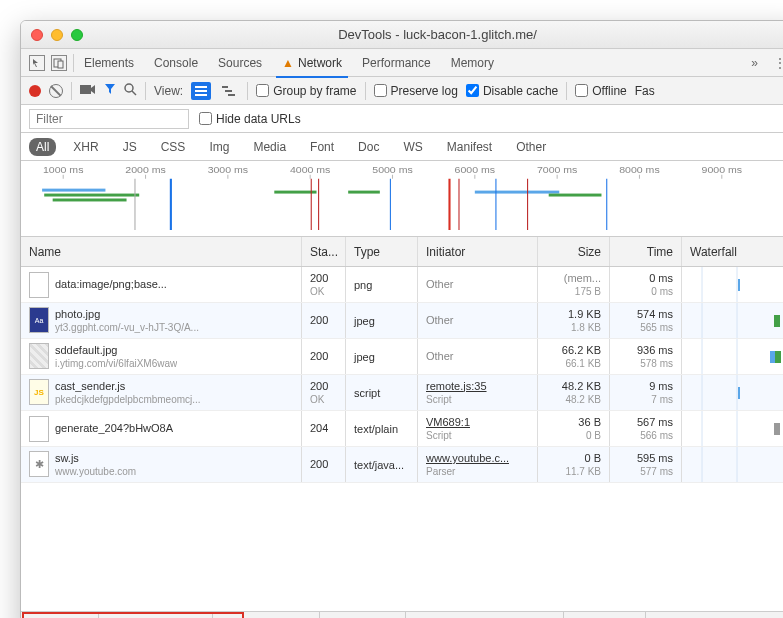  Describe the element at coordinates (57, 35) in the screenshot. I see `minimize-icon` at that location.